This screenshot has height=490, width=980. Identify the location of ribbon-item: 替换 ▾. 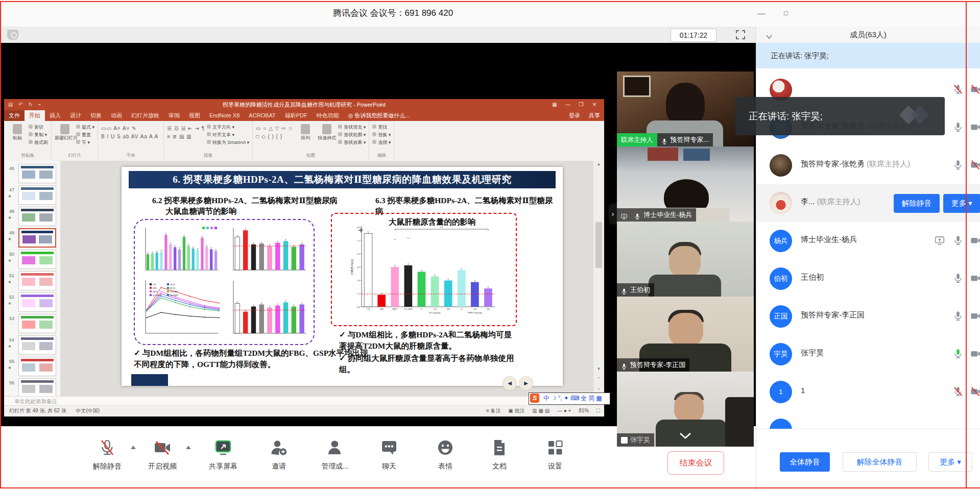
(381, 135).